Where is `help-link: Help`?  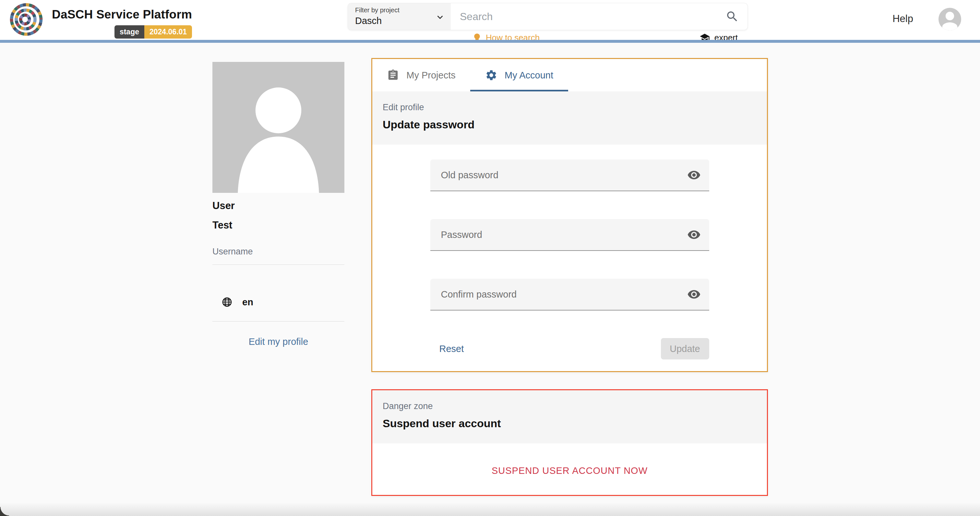 help-link: Help is located at coordinates (903, 19).